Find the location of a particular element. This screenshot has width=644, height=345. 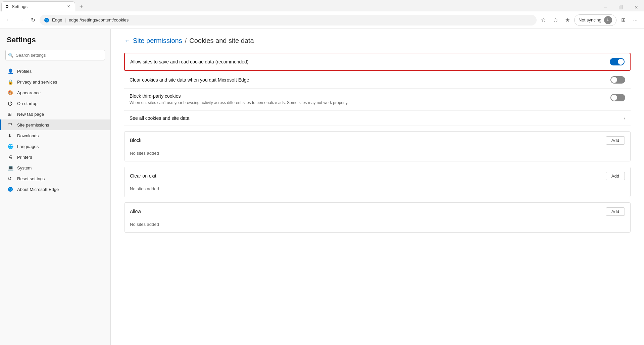

address-browser-name: Edge is located at coordinates (57, 20).